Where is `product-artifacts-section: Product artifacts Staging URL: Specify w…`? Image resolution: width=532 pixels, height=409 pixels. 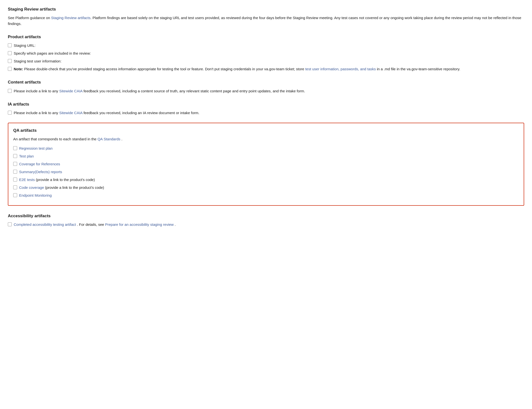
product-artifacts-section: Product artifacts Staging URL: Specify w… is located at coordinates (266, 53).